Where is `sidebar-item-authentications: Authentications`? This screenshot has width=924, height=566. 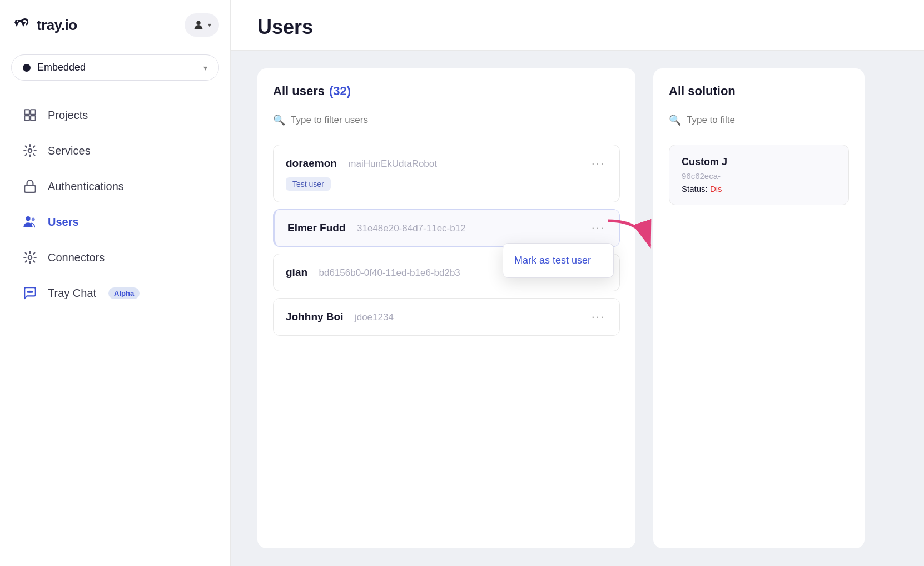
sidebar-item-authentications: Authentications is located at coordinates (115, 186).